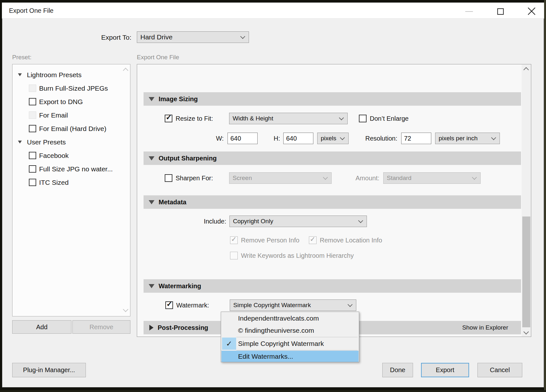  I want to click on metadata-include-dropdown: Copyright Only, so click(298, 221).